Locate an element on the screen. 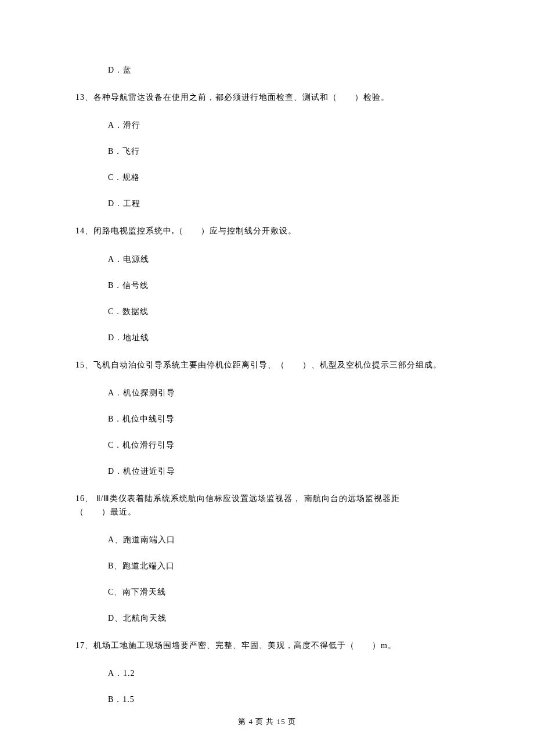 The width and height of the screenshot is (534, 756). option-16-a: A、跑道南端入口 is located at coordinates (267, 540).